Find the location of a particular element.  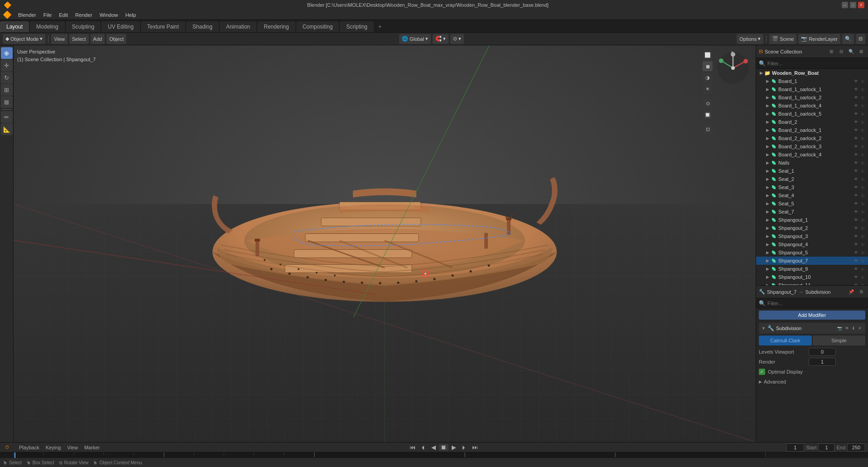

toolbar-select-button: Select is located at coordinates (79, 39).